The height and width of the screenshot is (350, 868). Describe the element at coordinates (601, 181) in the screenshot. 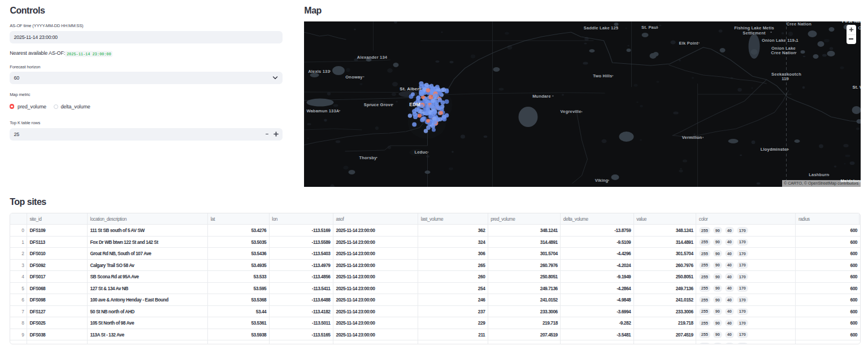

I see `svg-text: Viking` at that location.